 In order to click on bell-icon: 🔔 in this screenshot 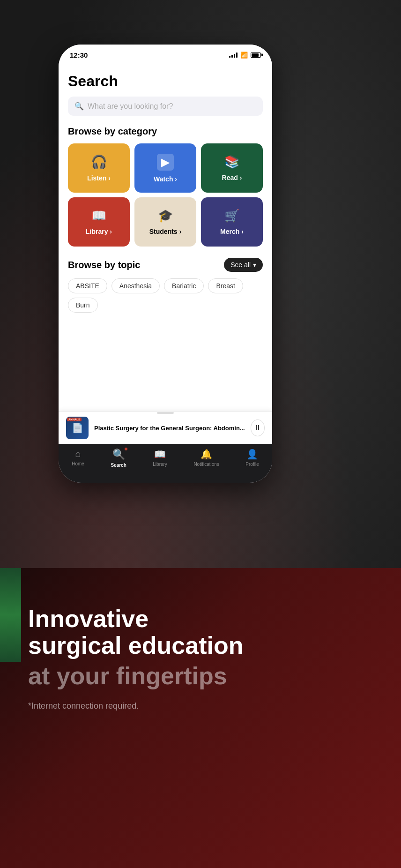, I will do `click(206, 454)`.